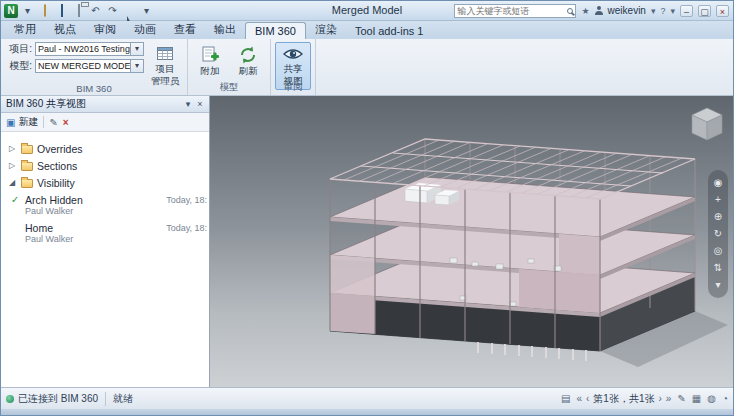  Describe the element at coordinates (276, 30) in the screenshot. I see `tab-bim360: BIM 360` at that location.